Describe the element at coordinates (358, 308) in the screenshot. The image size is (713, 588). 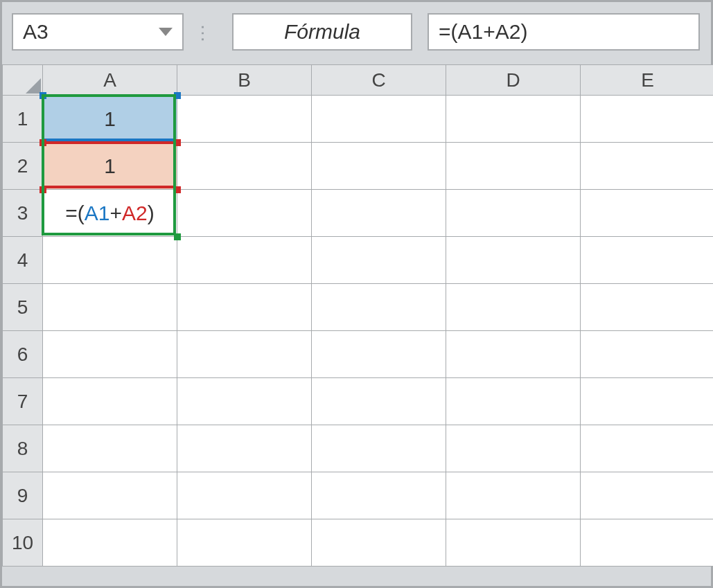
I see `table-row: 5` at that location.